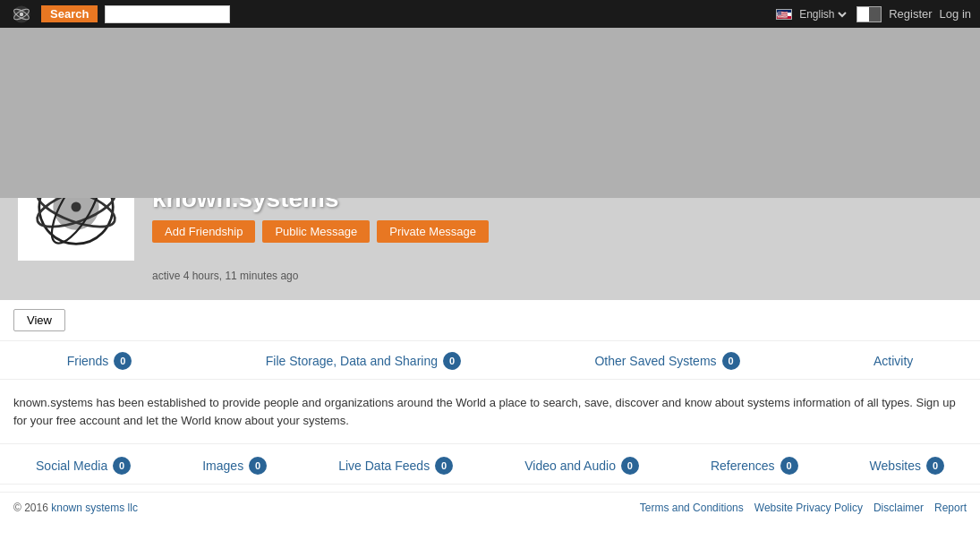 The image size is (980, 549). I want to click on tab-references-label: References, so click(743, 466).